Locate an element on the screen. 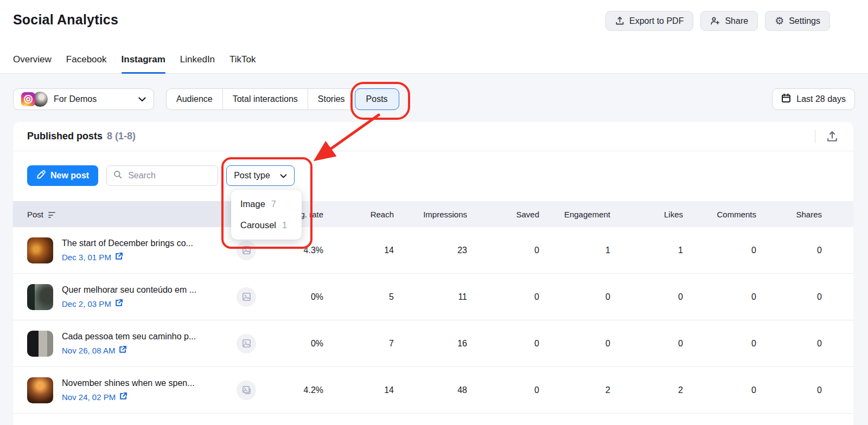 This screenshot has height=425, width=868. cell-engagement: 1 is located at coordinates (575, 250).